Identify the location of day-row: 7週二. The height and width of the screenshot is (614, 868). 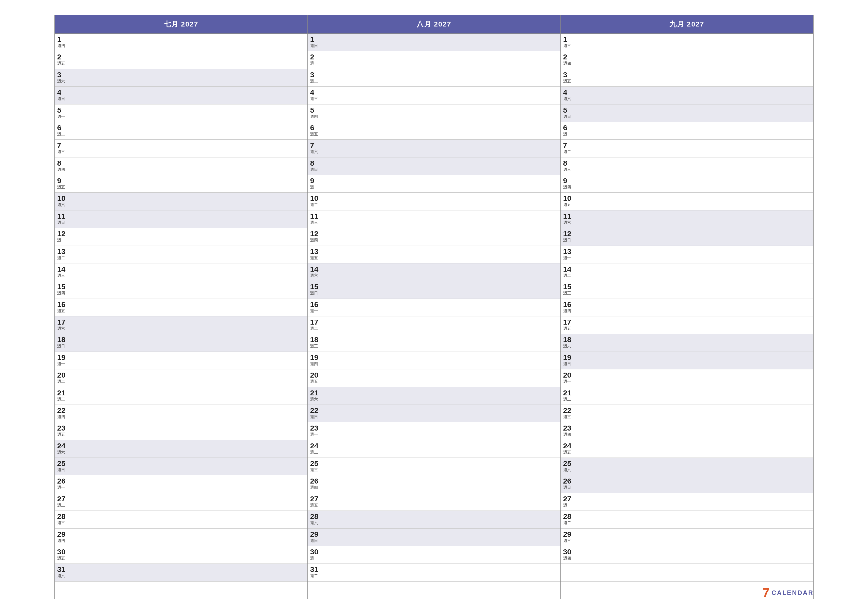
(687, 148).